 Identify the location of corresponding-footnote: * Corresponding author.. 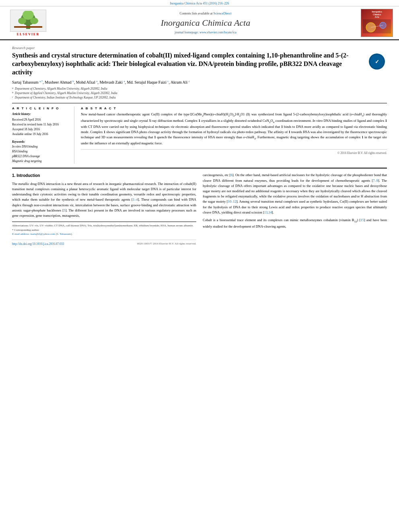
(104, 230).